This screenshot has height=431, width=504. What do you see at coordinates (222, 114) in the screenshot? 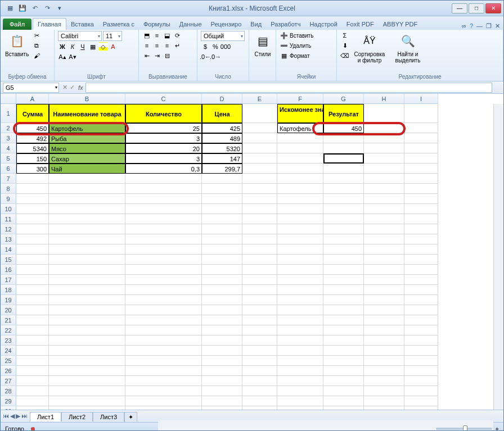
I see `cell-D1: Цена` at bounding box center [222, 114].